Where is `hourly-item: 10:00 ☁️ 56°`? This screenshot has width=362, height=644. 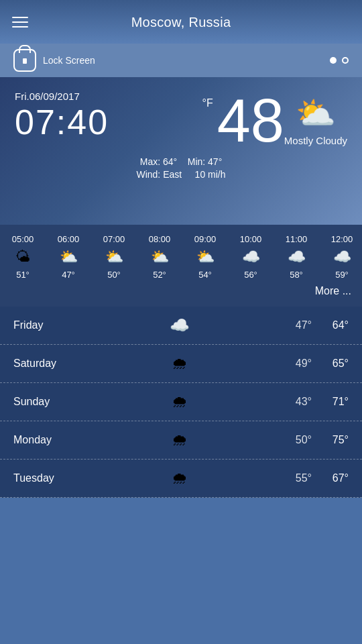
hourly-item: 10:00 ☁️ 56° is located at coordinates (251, 257).